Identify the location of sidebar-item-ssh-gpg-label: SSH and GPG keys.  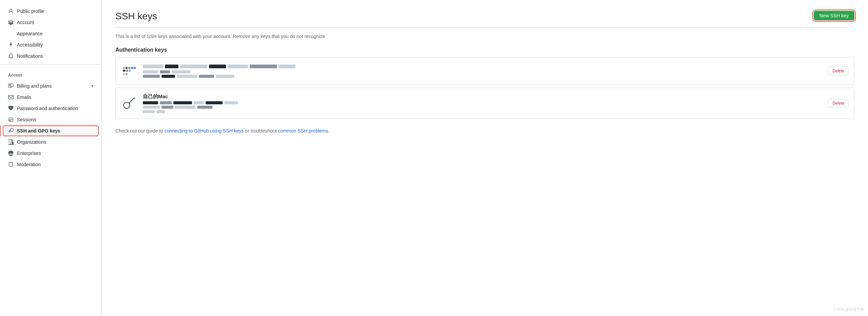
(55, 131).